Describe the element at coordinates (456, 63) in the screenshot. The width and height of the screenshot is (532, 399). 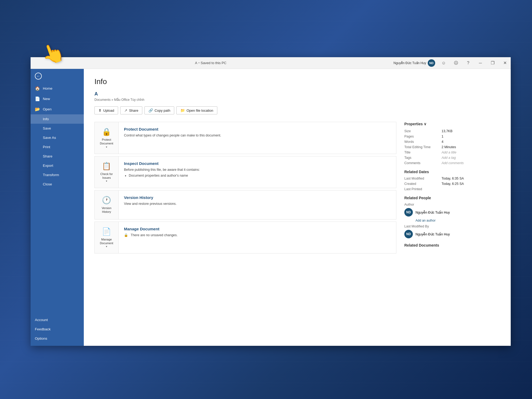
I see `emoji-sad-button: ☹` at that location.